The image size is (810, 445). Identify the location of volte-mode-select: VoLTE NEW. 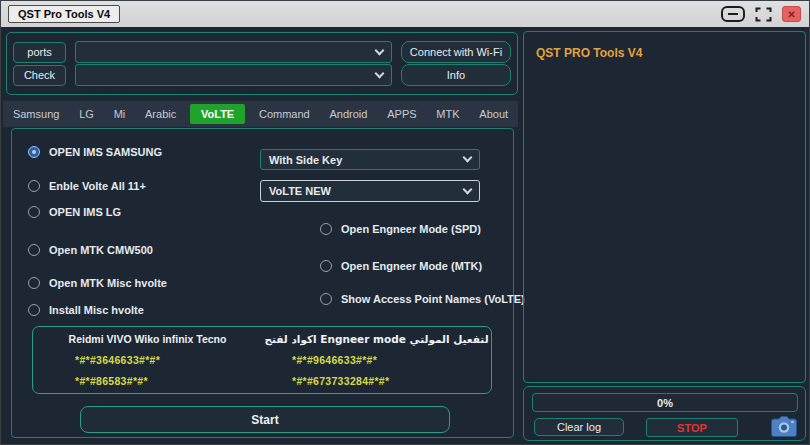
(370, 191).